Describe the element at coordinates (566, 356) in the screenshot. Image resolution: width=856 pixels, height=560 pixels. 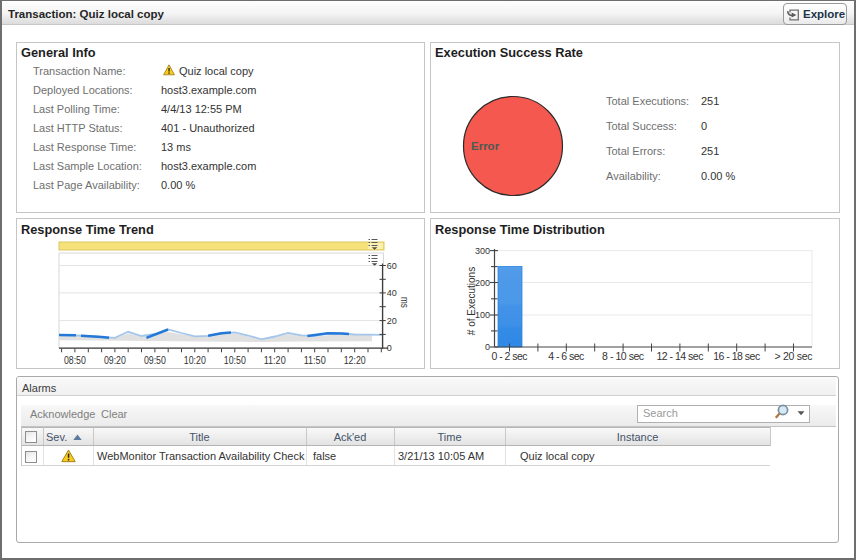
I see `svg-text: 4 - 6 sec` at that location.